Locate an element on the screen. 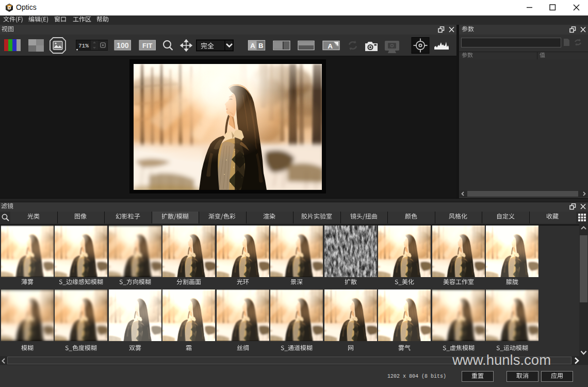  svg-text: FIT is located at coordinates (148, 45).